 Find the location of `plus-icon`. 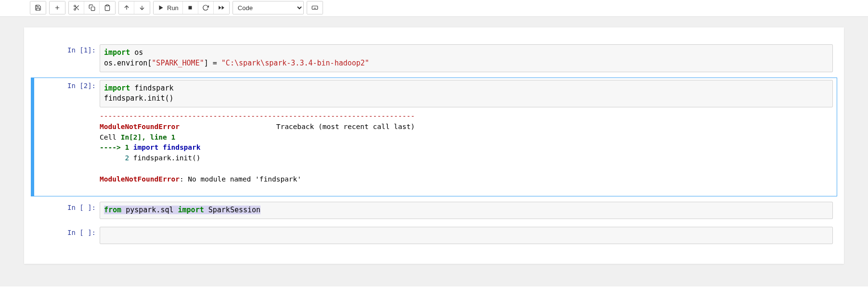

plus-icon is located at coordinates (57, 8).